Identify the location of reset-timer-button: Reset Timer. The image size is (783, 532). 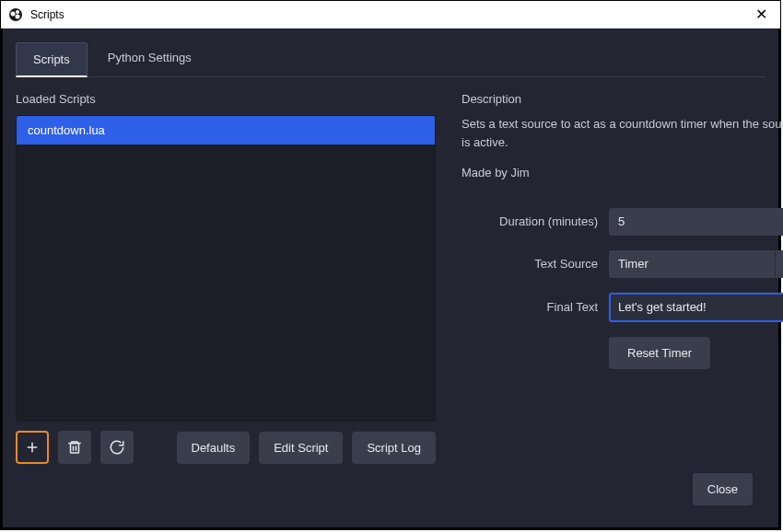
(660, 353).